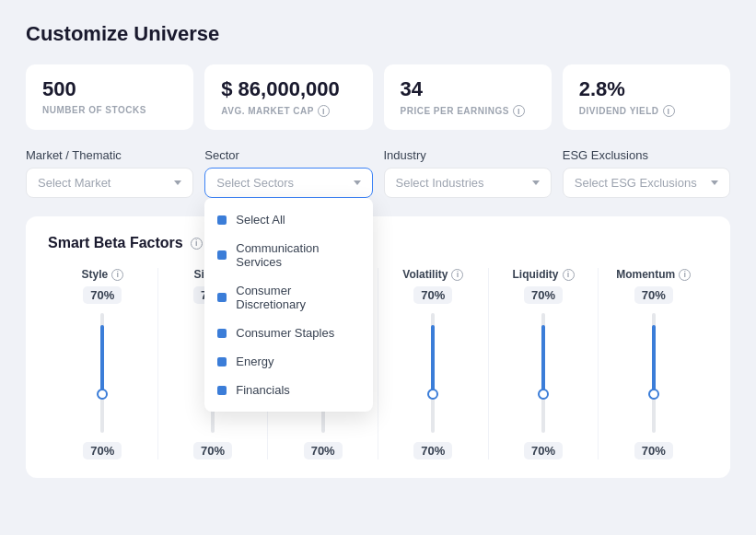 This screenshot has width=756, height=535. What do you see at coordinates (254, 361) in the screenshot?
I see `sector-option-label-energy: Energy` at bounding box center [254, 361].